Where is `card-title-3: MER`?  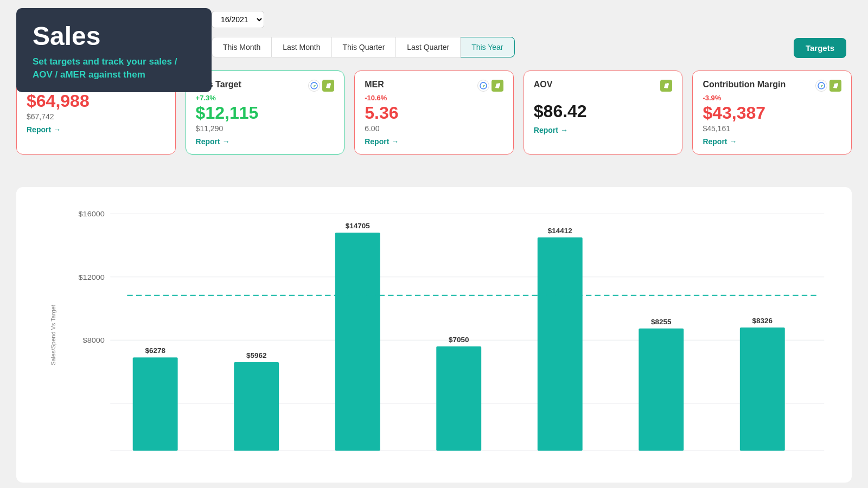 card-title-3: MER is located at coordinates (374, 85).